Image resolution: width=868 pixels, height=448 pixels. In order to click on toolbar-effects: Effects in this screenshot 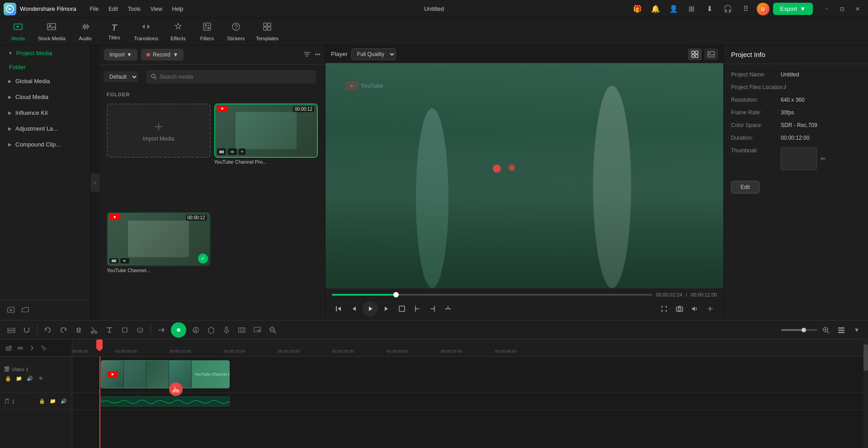, I will do `click(178, 32)`.